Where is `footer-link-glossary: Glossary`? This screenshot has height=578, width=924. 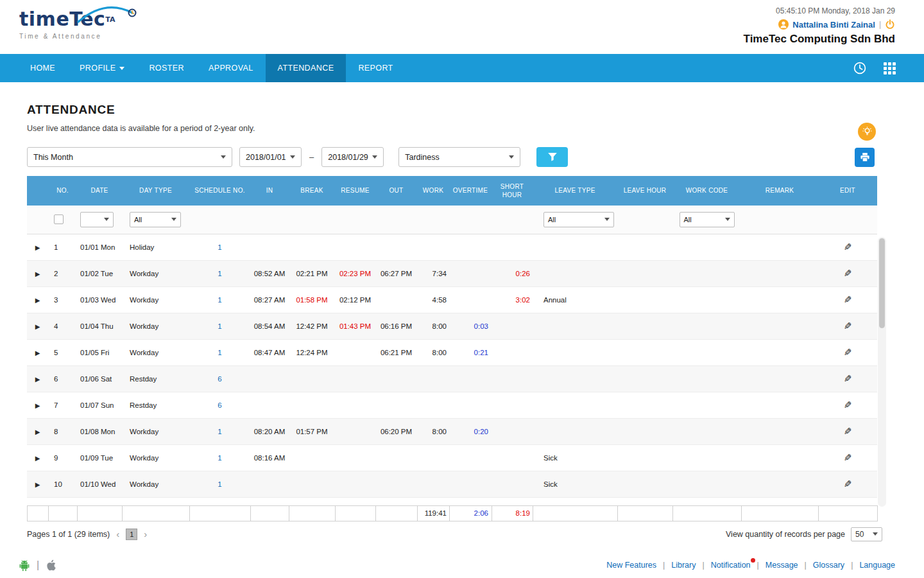
footer-link-glossary: Glossary is located at coordinates (829, 565).